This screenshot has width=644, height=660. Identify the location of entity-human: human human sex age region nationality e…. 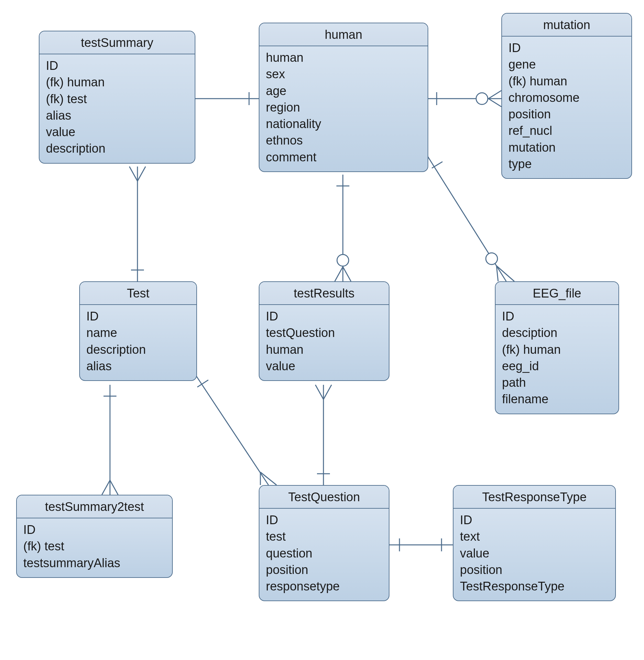
(344, 97).